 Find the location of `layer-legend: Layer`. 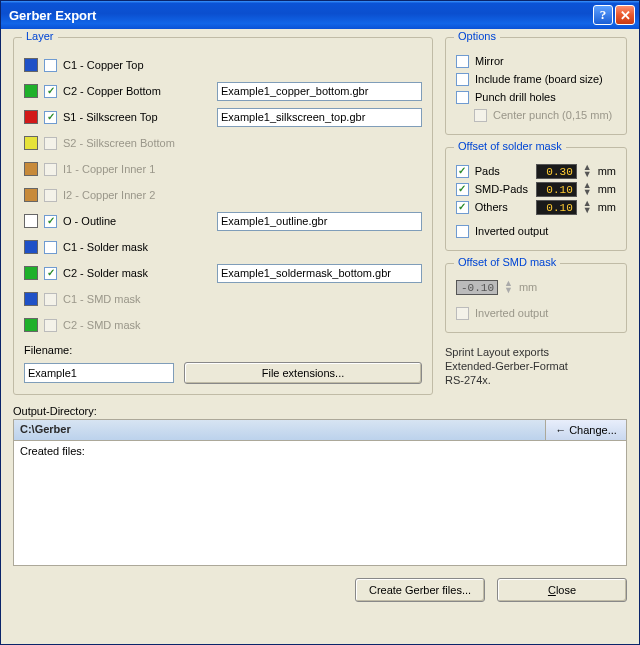

layer-legend: Layer is located at coordinates (40, 36).